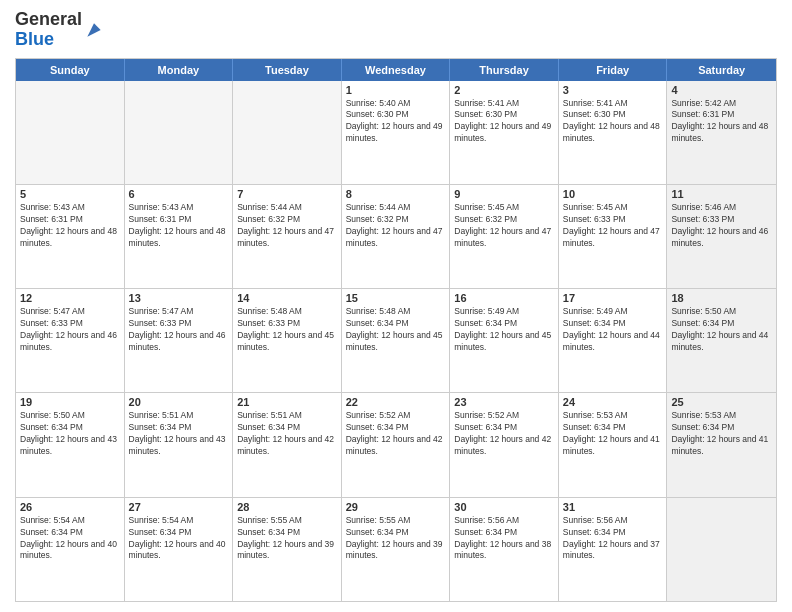  Describe the element at coordinates (288, 236) in the screenshot. I see `calendar-cell: 7Sunrise: 5:44 AMSunset: 6:32 PMDaylight…` at that location.